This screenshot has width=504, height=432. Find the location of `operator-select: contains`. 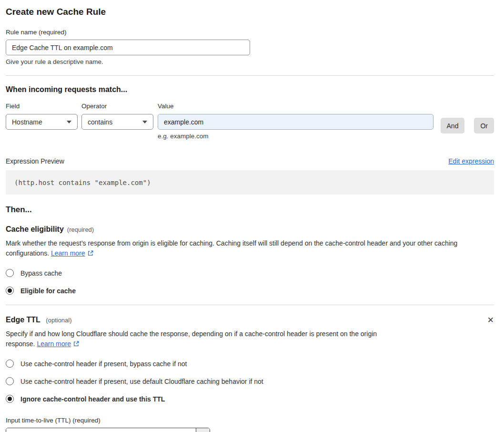

operator-select: contains is located at coordinates (117, 122).